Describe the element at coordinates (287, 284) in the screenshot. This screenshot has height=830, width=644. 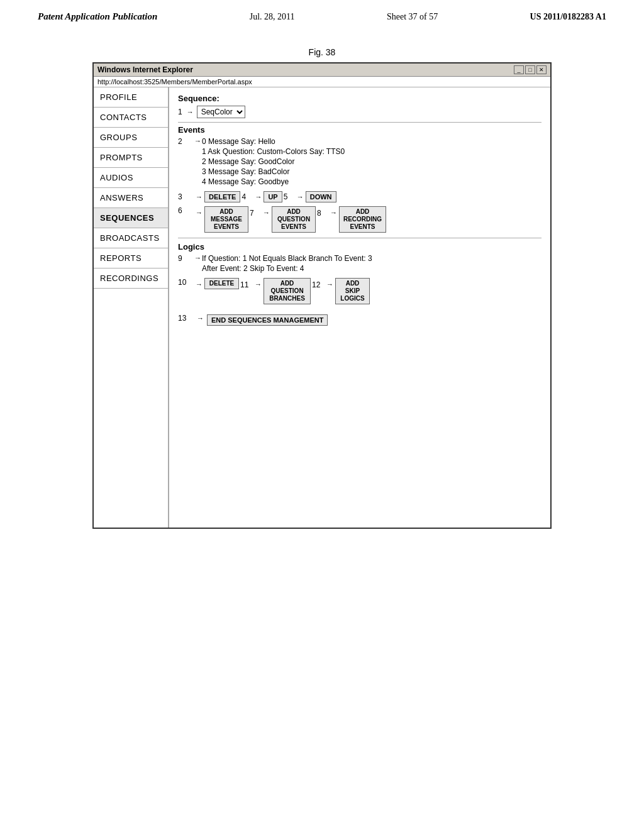
I see `add-question-branches-label: ADD` at that location.